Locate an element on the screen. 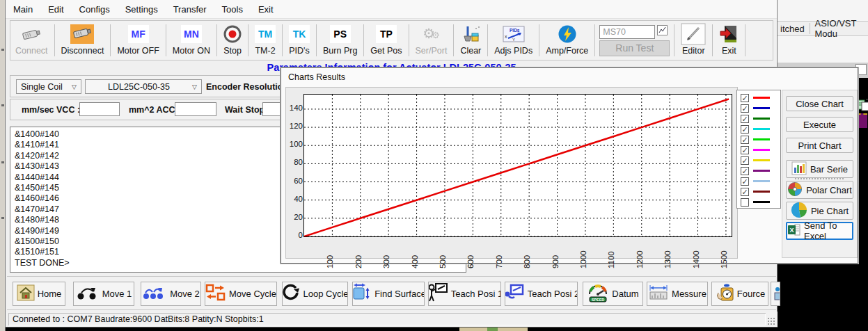 The height and width of the screenshot is (331, 868). teach-posi-1-button: Teach Posi 1 is located at coordinates (465, 293).